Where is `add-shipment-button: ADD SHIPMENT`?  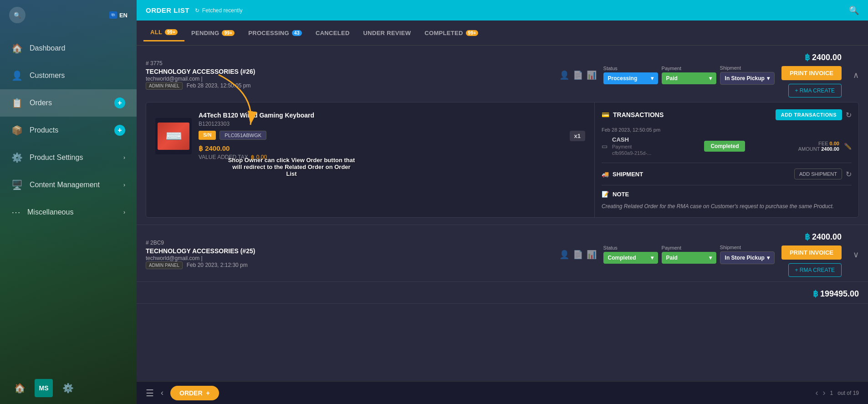
add-shipment-button: ADD SHIPMENT is located at coordinates (818, 174).